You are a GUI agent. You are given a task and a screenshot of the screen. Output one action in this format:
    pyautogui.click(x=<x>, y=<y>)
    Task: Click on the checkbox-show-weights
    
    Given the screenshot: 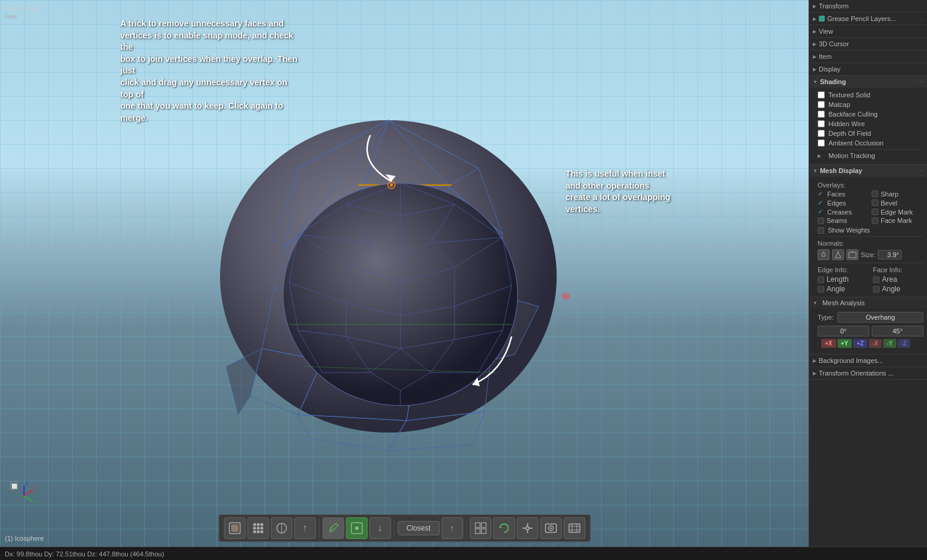 What is the action you would take?
    pyautogui.click(x=821, y=231)
    